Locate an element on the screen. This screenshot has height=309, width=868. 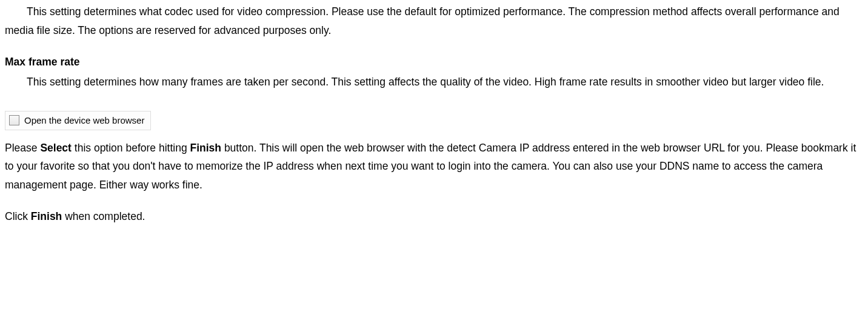
max-frame-rate-heading: Max frame rate is located at coordinates (433, 62).